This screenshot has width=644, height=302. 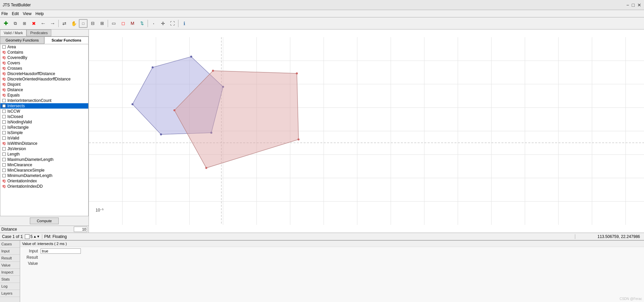 What do you see at coordinates (74, 23) in the screenshot?
I see `pan-button: ✋` at bounding box center [74, 23].